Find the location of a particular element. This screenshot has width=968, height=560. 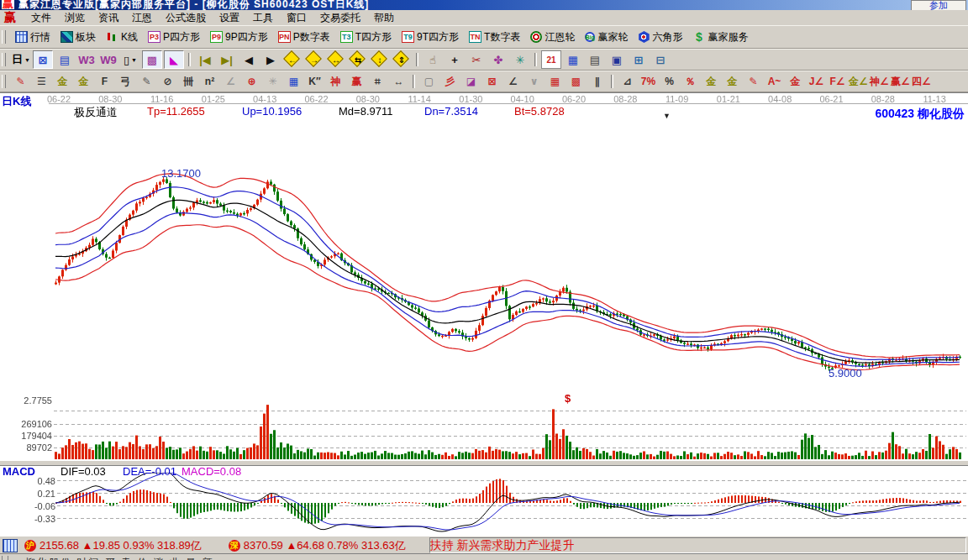

tally-icon: 卌 is located at coordinates (188, 81).